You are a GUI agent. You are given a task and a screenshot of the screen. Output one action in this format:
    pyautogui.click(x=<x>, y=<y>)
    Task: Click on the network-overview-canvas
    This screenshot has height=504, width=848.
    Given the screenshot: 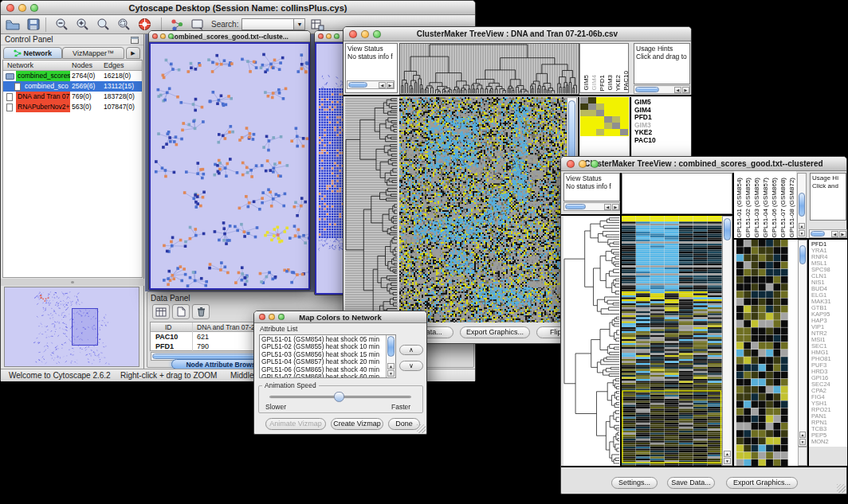 What is the action you would take?
    pyautogui.click(x=72, y=326)
    